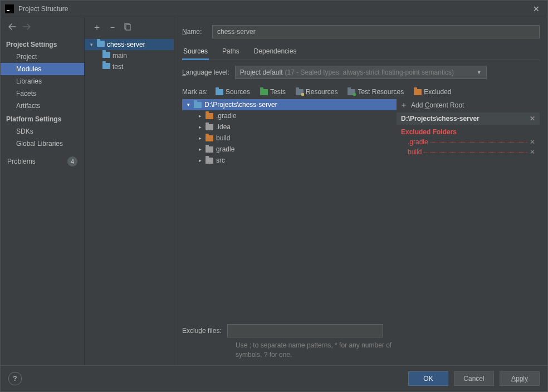 This screenshot has width=548, height=392. What do you see at coordinates (112, 28) in the screenshot?
I see `remove-module-icon: －` at bounding box center [112, 28].